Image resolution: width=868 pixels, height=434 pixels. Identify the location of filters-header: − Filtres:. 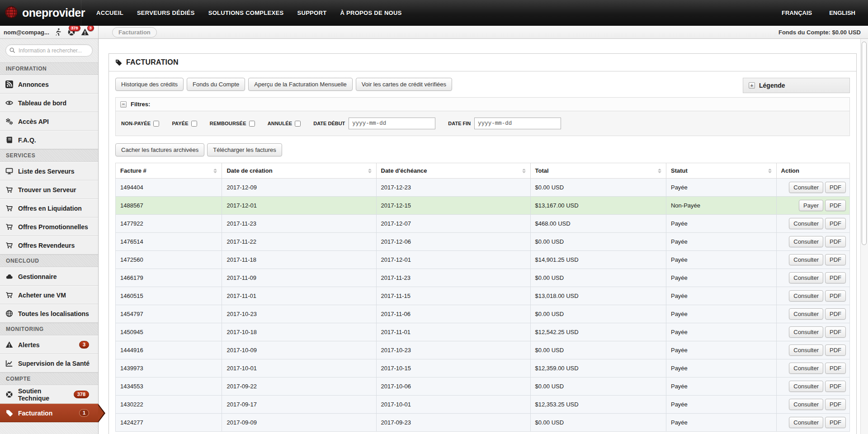
(483, 104).